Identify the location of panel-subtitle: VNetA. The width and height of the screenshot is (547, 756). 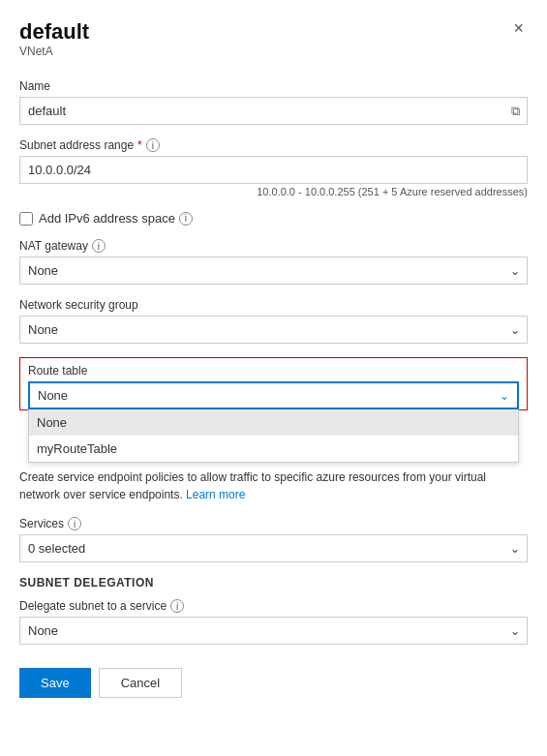
(54, 51).